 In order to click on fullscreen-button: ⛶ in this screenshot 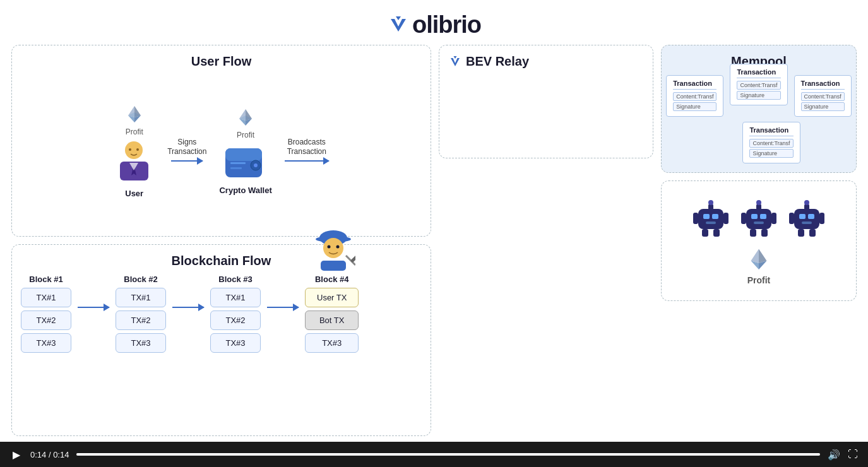, I will do `click(853, 454)`.